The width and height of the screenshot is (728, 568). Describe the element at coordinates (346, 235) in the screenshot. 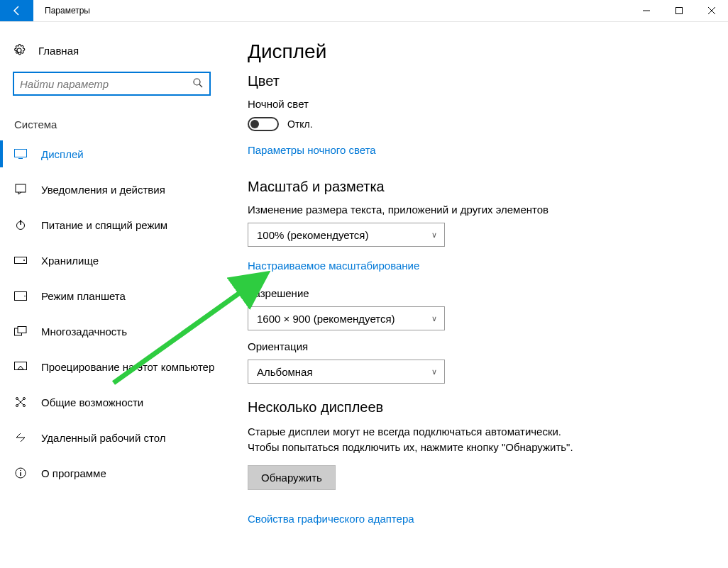

I see `scale-dropdown: 100% (рекомендуется) ∨` at that location.